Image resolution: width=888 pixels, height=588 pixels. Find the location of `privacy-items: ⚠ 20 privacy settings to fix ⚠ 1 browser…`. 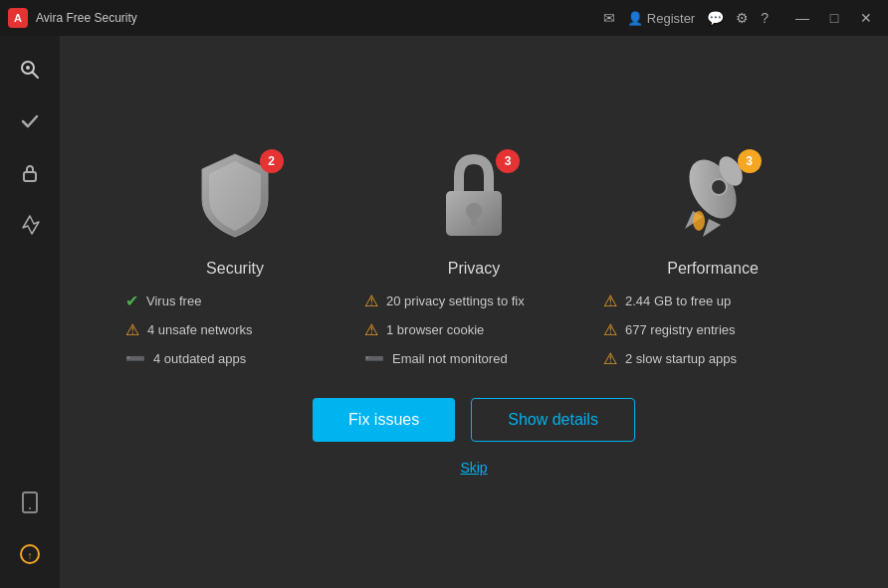

privacy-items: ⚠ 20 privacy settings to fix ⚠ 1 browser… is located at coordinates (474, 330).